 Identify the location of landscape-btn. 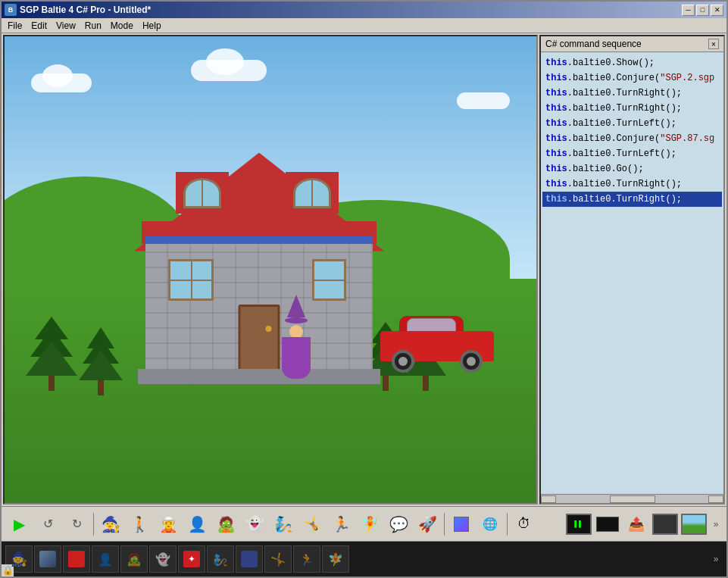
(694, 524).